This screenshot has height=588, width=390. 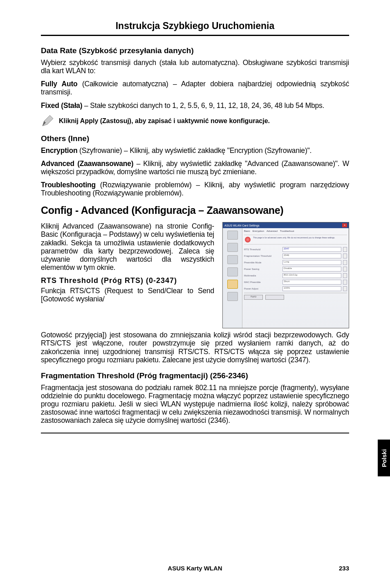 What do you see at coordinates (345, 289) in the screenshot?
I see `adapter-dropdown-icon` at bounding box center [345, 289].